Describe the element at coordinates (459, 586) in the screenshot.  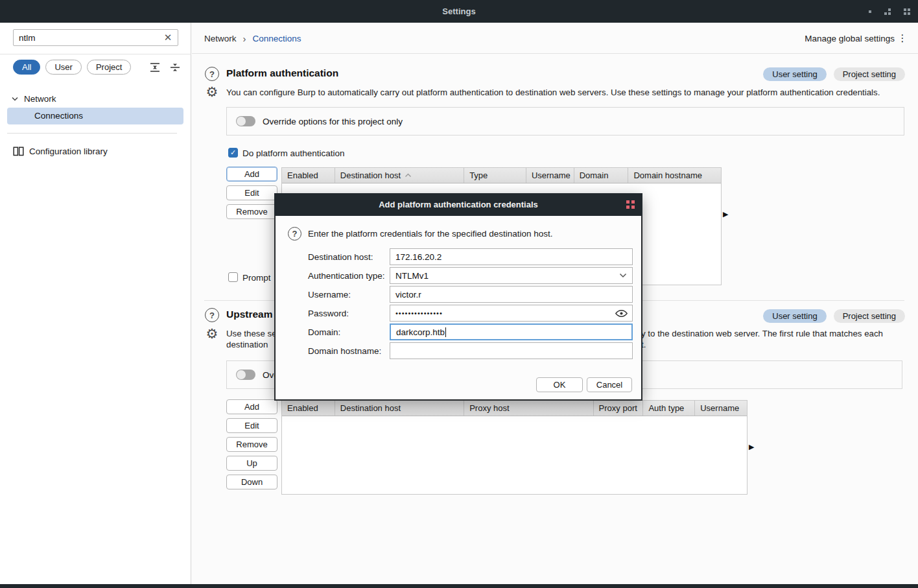
I see `window-bottom-edge` at that location.